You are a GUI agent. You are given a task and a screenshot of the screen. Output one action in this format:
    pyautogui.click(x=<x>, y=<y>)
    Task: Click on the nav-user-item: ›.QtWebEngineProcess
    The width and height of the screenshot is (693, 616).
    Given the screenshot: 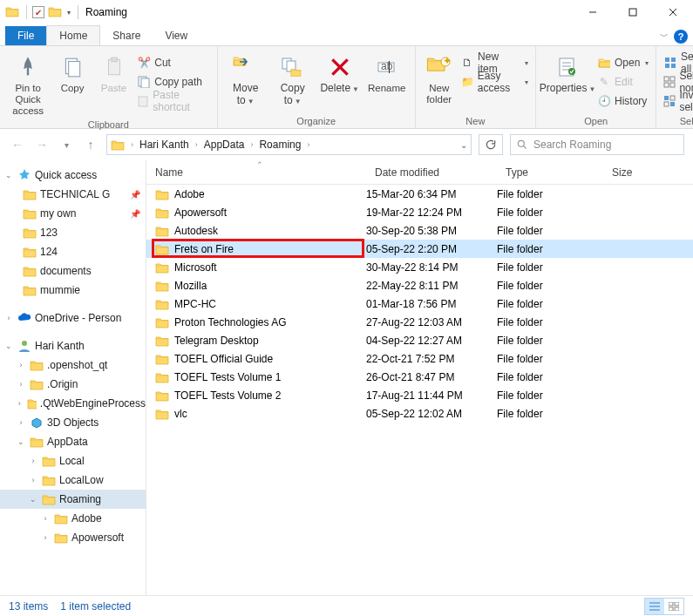 What is the action you would take?
    pyautogui.click(x=73, y=403)
    